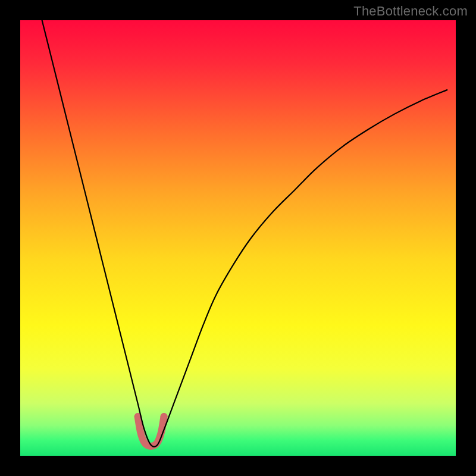 The image size is (476, 476). Describe the element at coordinates (164, 416) in the screenshot. I see `min-region-end` at that location.